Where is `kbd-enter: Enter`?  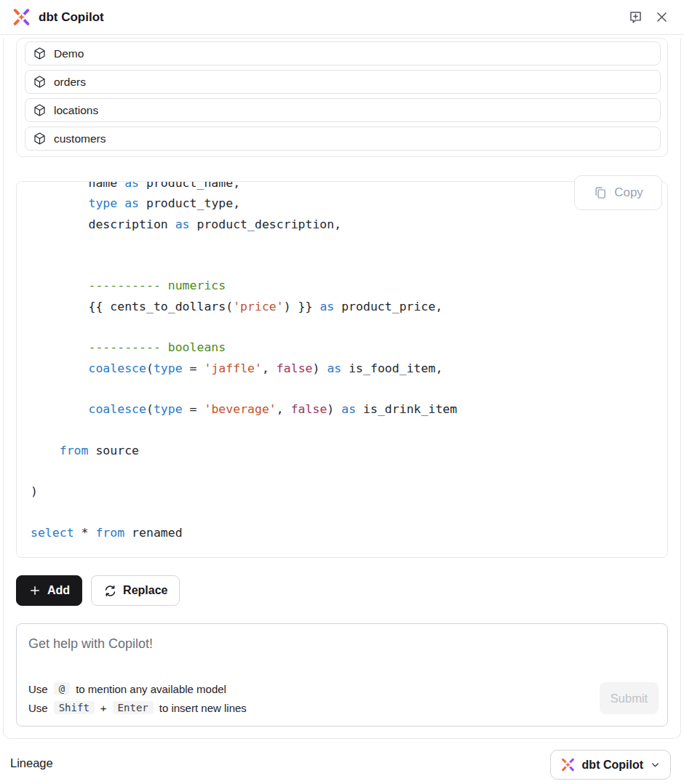
kbd-enter: Enter is located at coordinates (133, 708).